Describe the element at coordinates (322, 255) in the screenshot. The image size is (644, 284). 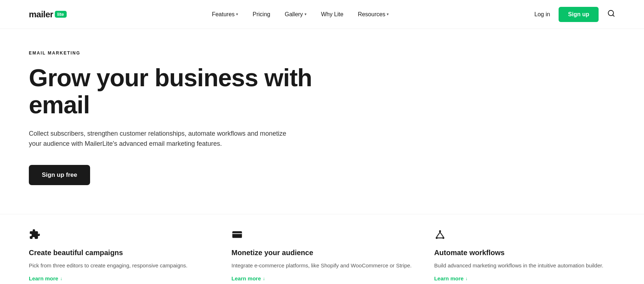
I see `feature-card-monetize: Monetize your audience Integrate e-comme…` at that location.